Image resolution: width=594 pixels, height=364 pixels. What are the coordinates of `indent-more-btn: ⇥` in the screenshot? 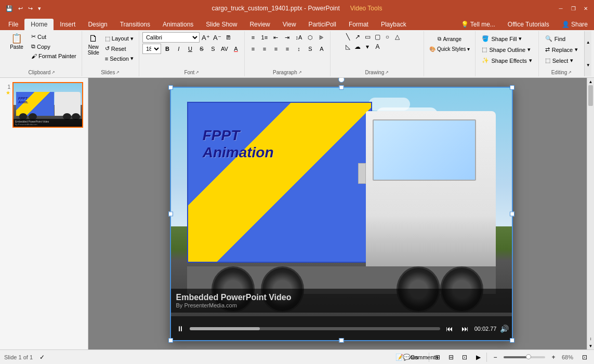 It's located at (287, 37).